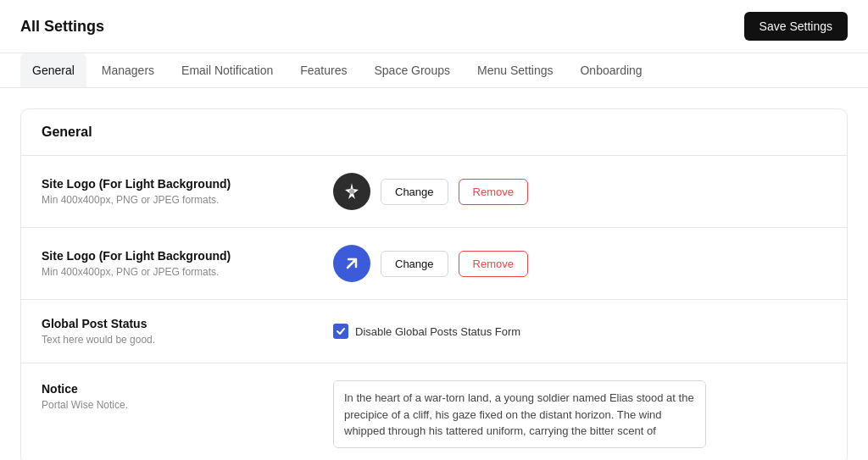 This screenshot has height=460, width=868. What do you see at coordinates (341, 331) in the screenshot?
I see `disable-global-posts-checkbox` at bounding box center [341, 331].